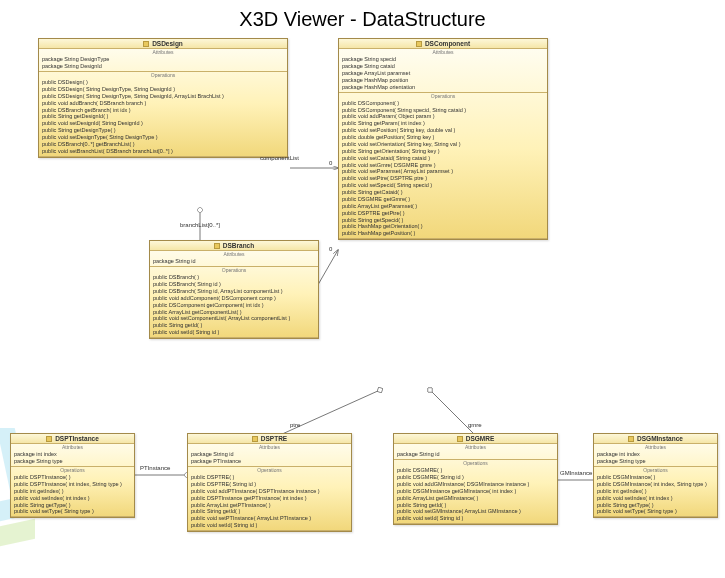 The height and width of the screenshot is (578, 725). Describe the element at coordinates (443, 169) in the screenshot. I see `ops-list: public DSComponent( )public DSComponent(…` at that location.